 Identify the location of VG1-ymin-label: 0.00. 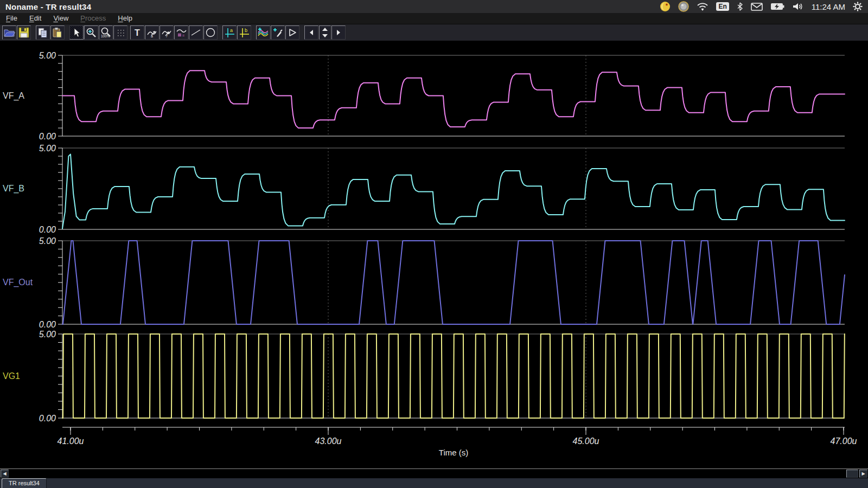
(48, 419).